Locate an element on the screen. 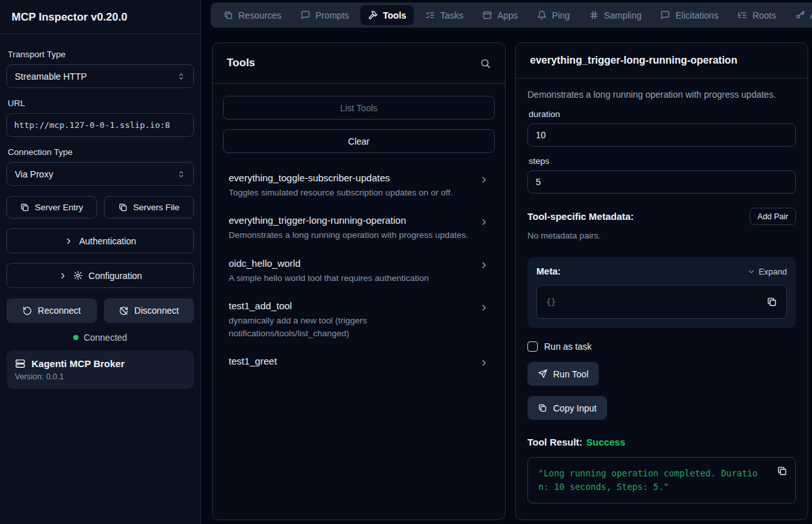 This screenshot has width=812, height=524. tab-auth: Auth is located at coordinates (800, 15).